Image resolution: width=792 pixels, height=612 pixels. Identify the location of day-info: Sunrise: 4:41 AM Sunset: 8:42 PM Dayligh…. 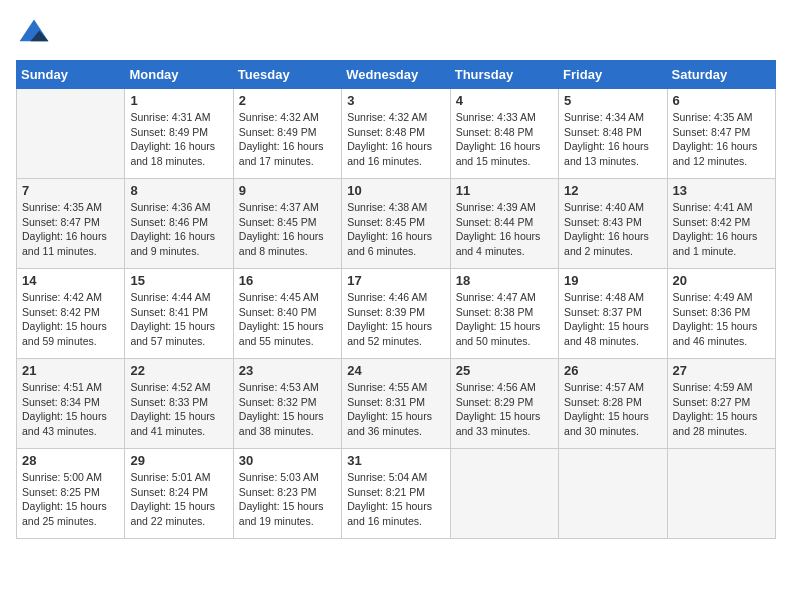
(722, 230).